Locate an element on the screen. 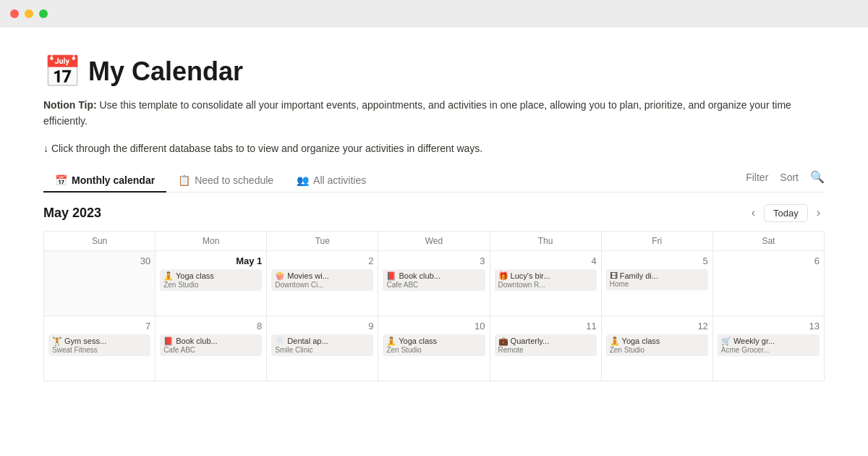 The width and height of the screenshot is (868, 456). click-tip: ↓ Click through the different database t… is located at coordinates (434, 148).